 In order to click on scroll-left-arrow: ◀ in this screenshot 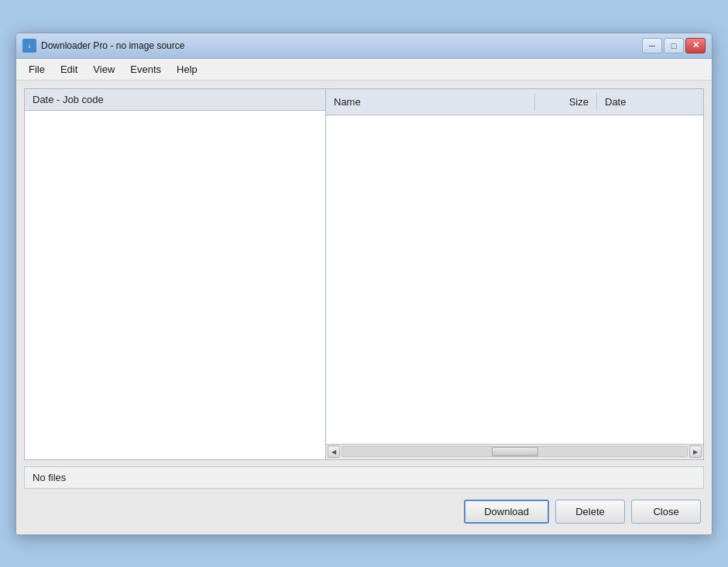, I will do `click(334, 452)`.